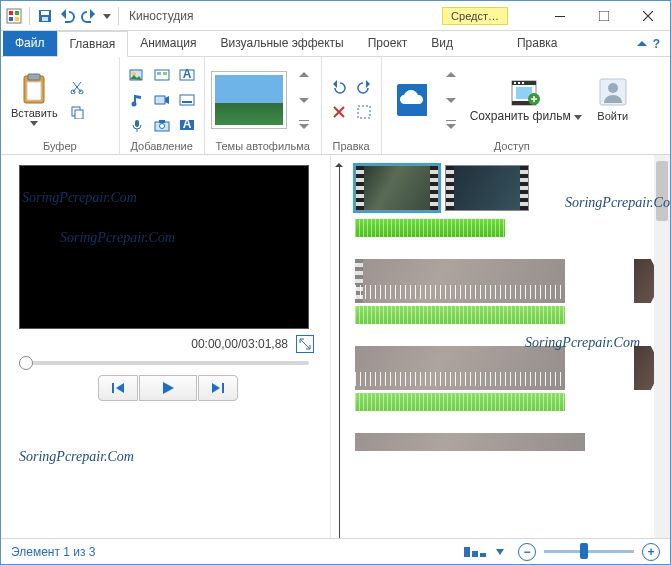 This screenshot has height=565, width=671. Describe the element at coordinates (107, 16) in the screenshot. I see `qat-dropdown-icon` at that location.